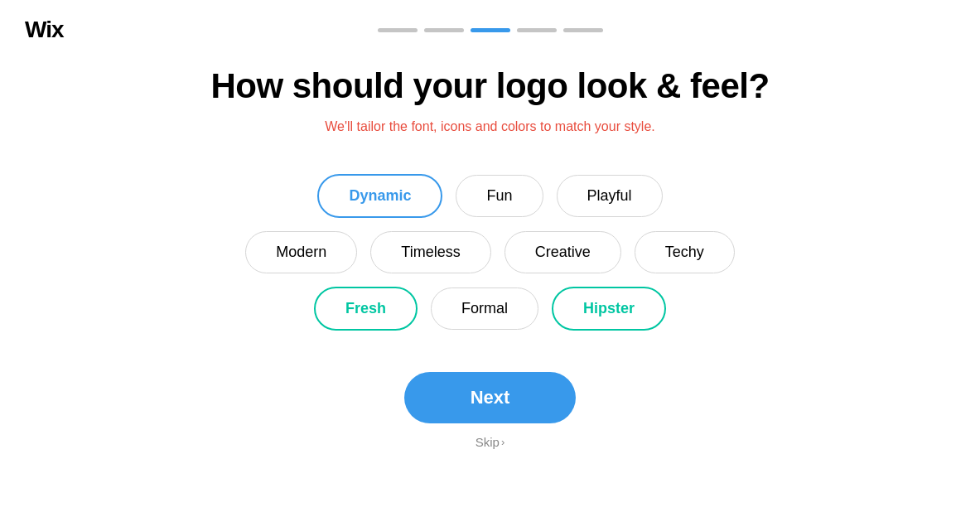 Image resolution: width=980 pixels, height=517 pixels. What do you see at coordinates (563, 252) in the screenshot?
I see `style-option-creative: Creative` at bounding box center [563, 252].